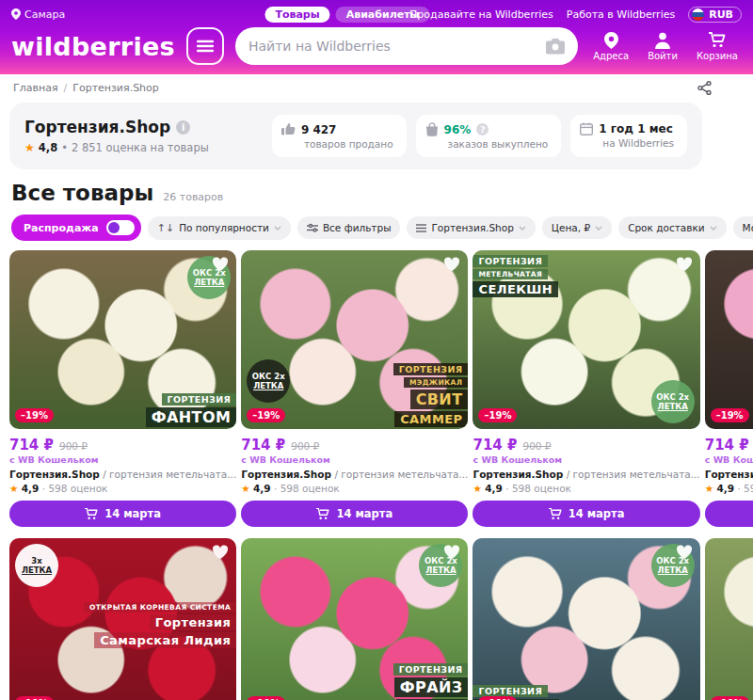 This screenshot has height=700, width=753. What do you see at coordinates (663, 56) in the screenshot?
I see `login-label: Войти` at bounding box center [663, 56].